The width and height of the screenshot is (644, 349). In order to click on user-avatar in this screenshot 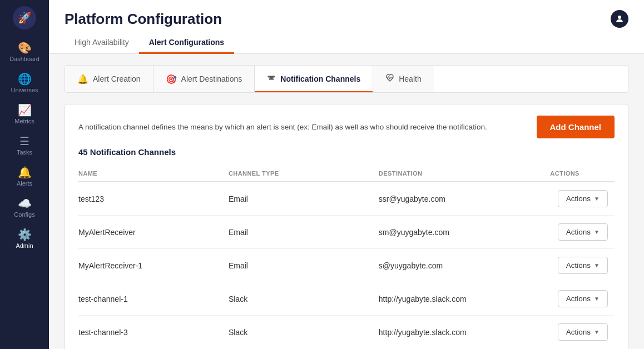, I will do `click(620, 19)`.